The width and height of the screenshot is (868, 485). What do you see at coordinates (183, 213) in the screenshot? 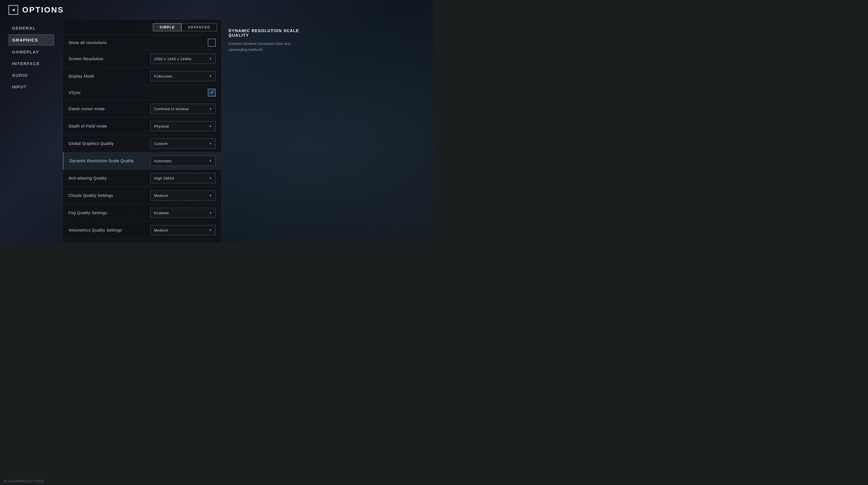
I see `setting-control-fog-quality-settings: Enabled▼` at bounding box center [183, 213].